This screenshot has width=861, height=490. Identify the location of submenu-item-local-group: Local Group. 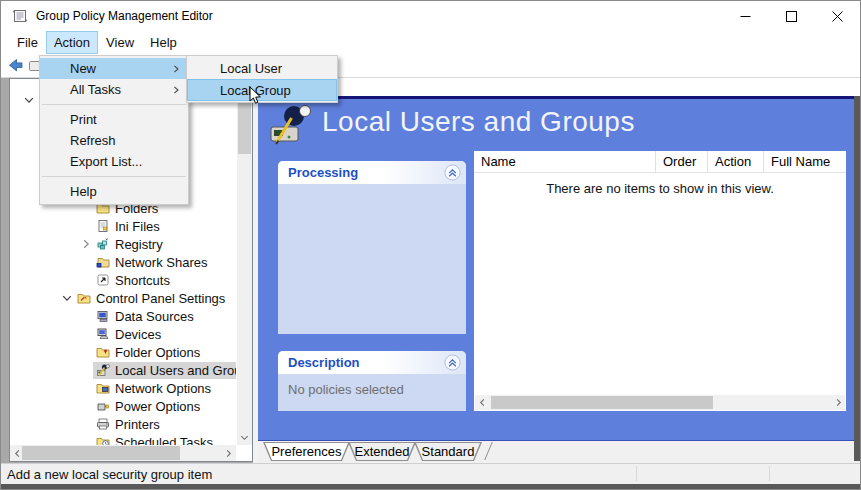
(262, 90).